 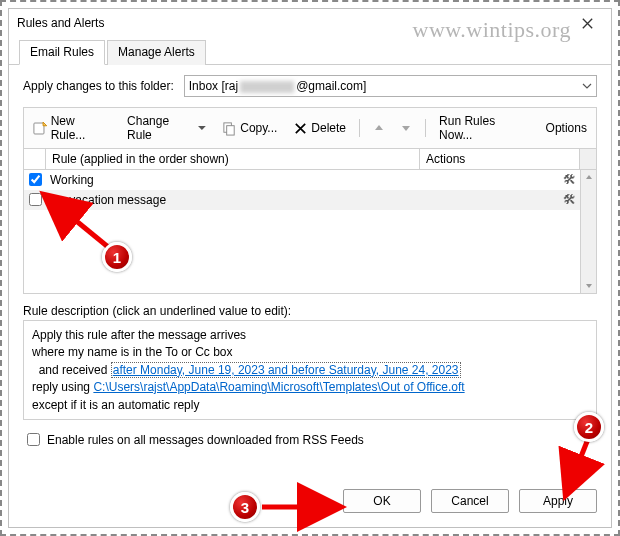 I want to click on tabstrip: Email Rules Manage Alerts, so click(x=310, y=52).